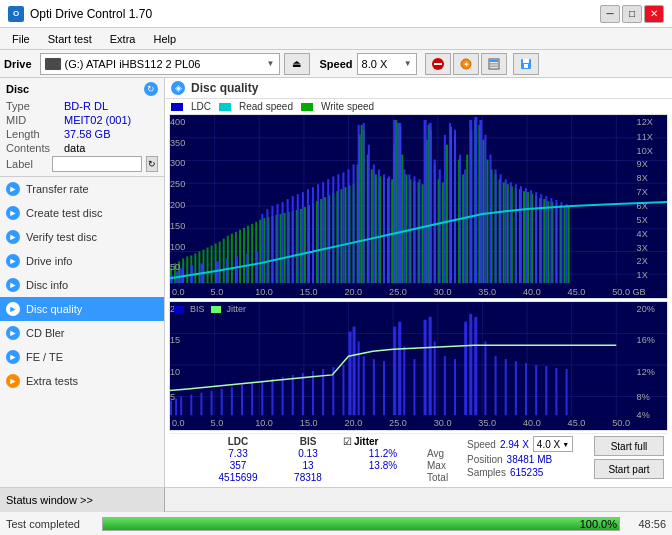 This screenshot has height=535, width=672. I want to click on position-value: 38481 MB, so click(530, 460).